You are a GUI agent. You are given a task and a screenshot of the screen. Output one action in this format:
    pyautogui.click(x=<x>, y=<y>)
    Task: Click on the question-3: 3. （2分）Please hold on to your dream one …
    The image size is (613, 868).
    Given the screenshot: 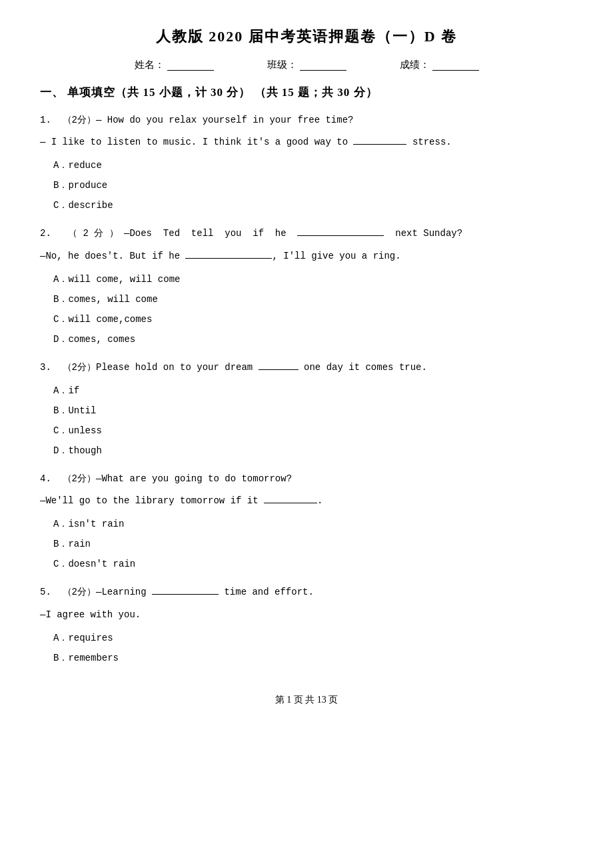 What is the action you would take?
    pyautogui.click(x=306, y=409)
    